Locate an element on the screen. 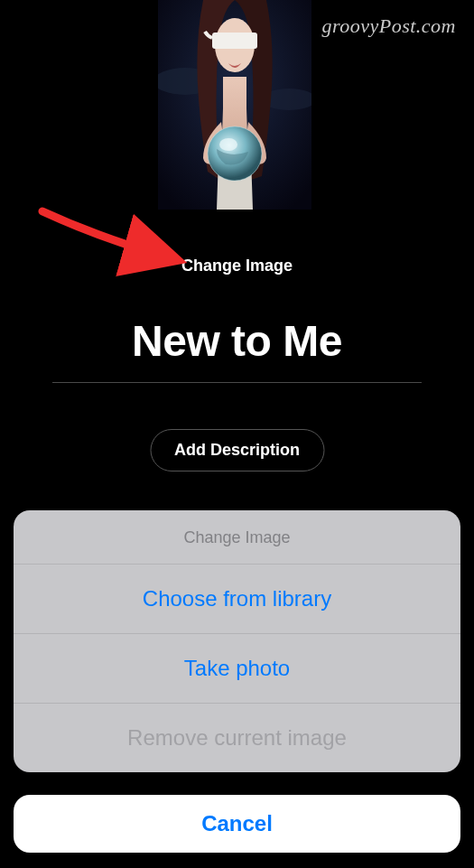  playlist-title-field: New to Me is located at coordinates (237, 350).